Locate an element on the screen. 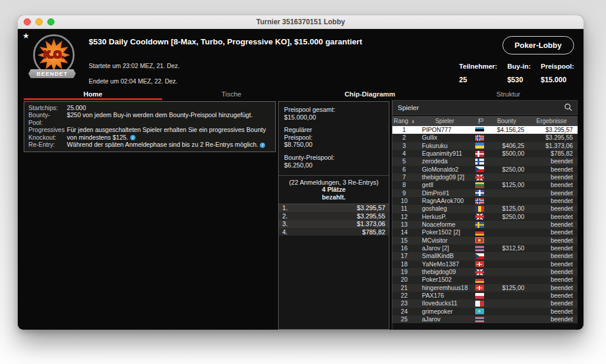  player-row: 20Poker1502beendet is located at coordinates (485, 279).